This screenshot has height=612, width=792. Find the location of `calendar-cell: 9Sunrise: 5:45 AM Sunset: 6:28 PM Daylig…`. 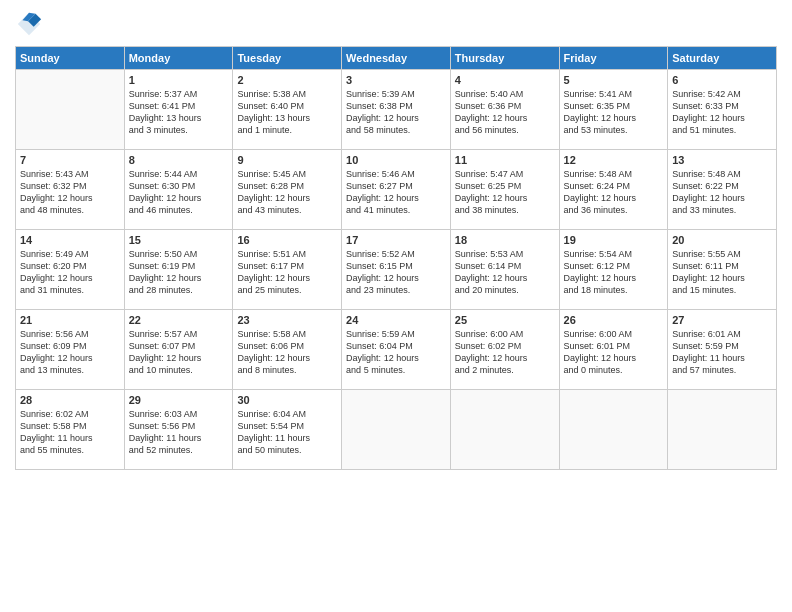

calendar-cell: 9Sunrise: 5:45 AM Sunset: 6:28 PM Daylig… is located at coordinates (288, 190).